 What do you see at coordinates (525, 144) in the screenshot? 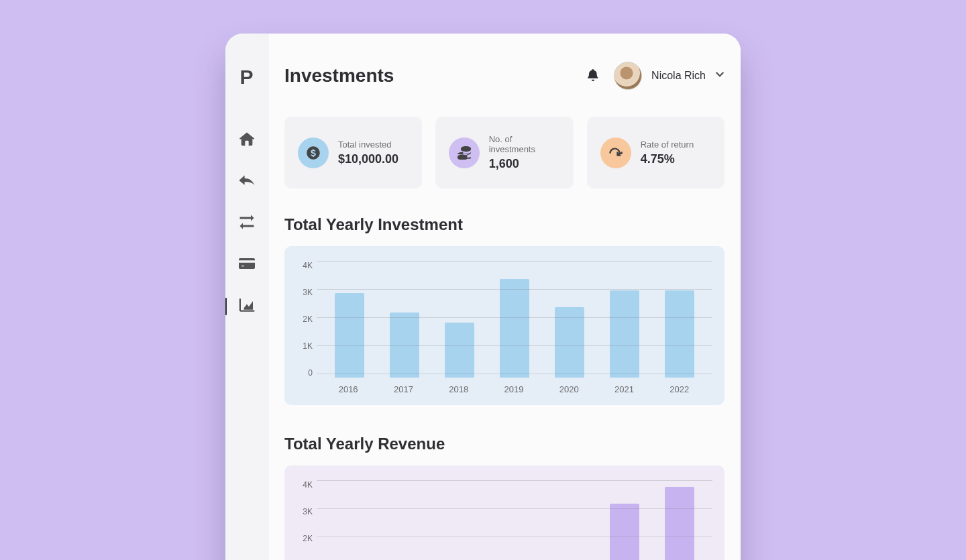
I see `stat-label: No. of investments` at bounding box center [525, 144].